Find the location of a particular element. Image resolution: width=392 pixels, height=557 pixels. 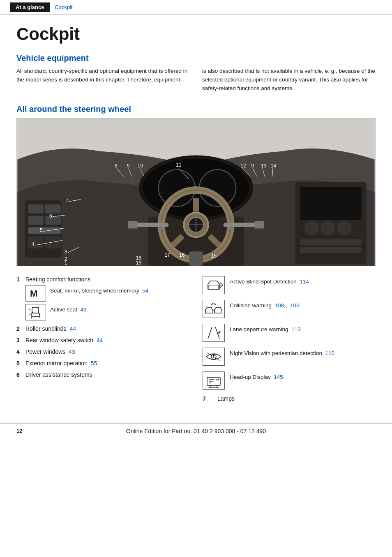

svg-text: 13 is located at coordinates (264, 166).